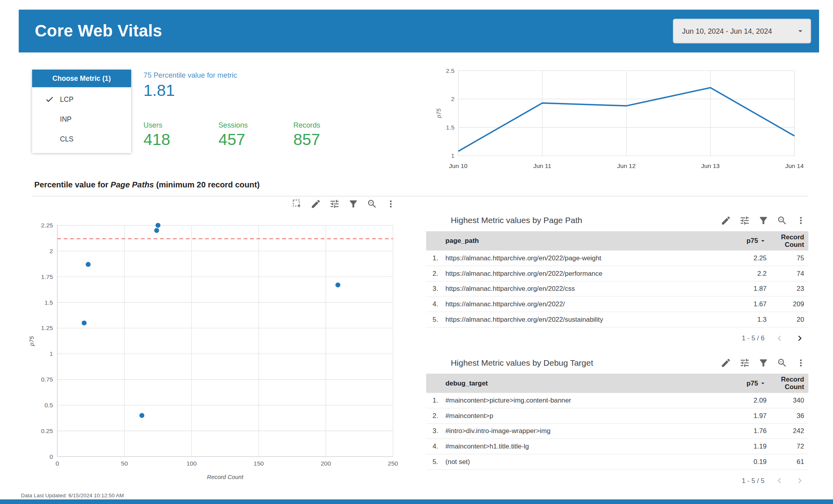 The width and height of the screenshot is (833, 504). Describe the element at coordinates (617, 258) in the screenshot. I see `table-row: 1.https://almanac.httparchive.org/en/202…` at that location.